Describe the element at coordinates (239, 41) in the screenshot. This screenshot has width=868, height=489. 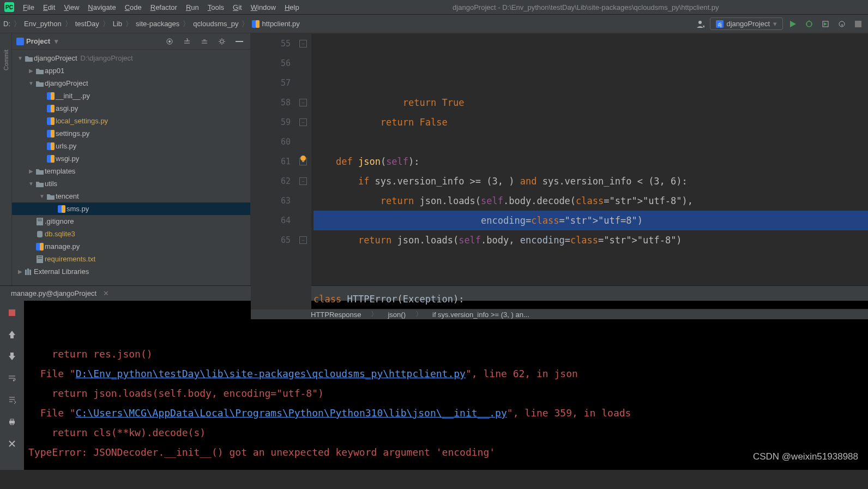
I see `hide-icon` at that location.